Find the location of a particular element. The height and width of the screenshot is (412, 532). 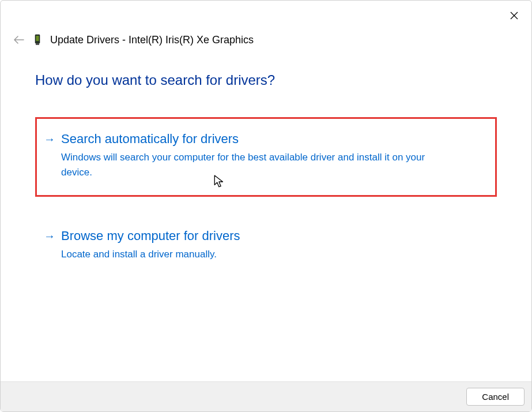

option-header: → Browse my computer for drivers is located at coordinates (265, 236).